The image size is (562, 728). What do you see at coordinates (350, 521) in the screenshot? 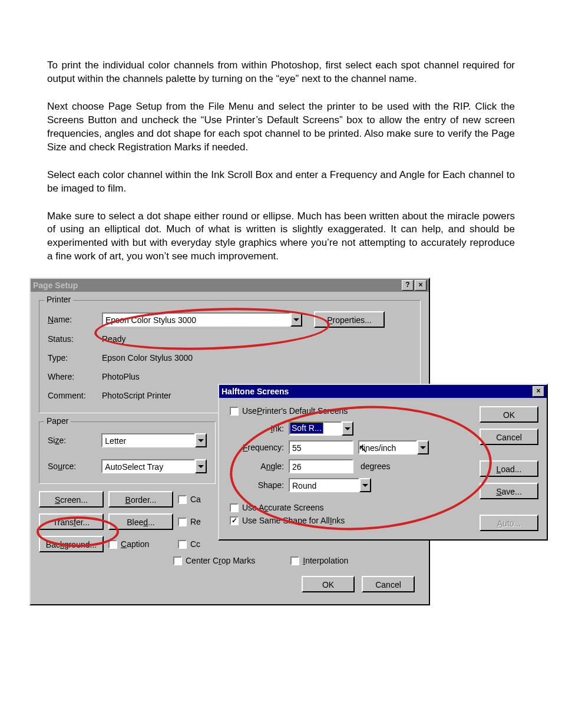
I see `same-shape-checkbox: Use Same Shape for All Inks` at bounding box center [350, 521].